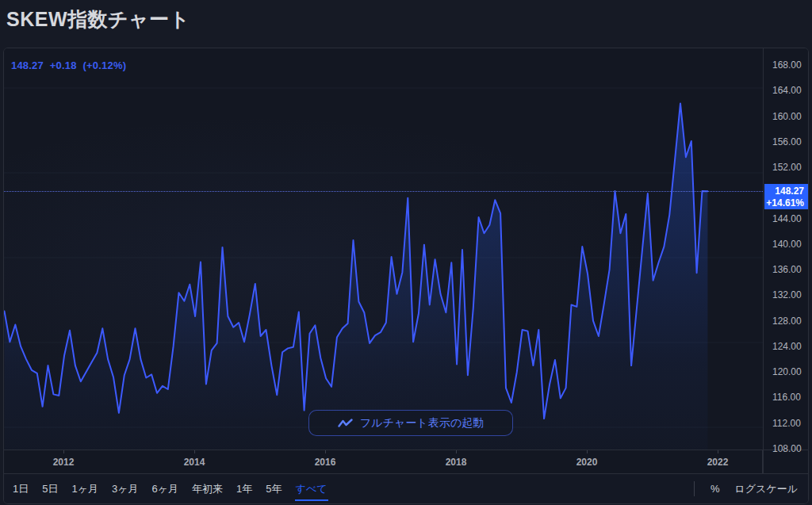 Image resolution: width=812 pixels, height=505 pixels. What do you see at coordinates (411, 423) in the screenshot?
I see `launch-full-chart-button: フルチャート表示の起動` at bounding box center [411, 423].